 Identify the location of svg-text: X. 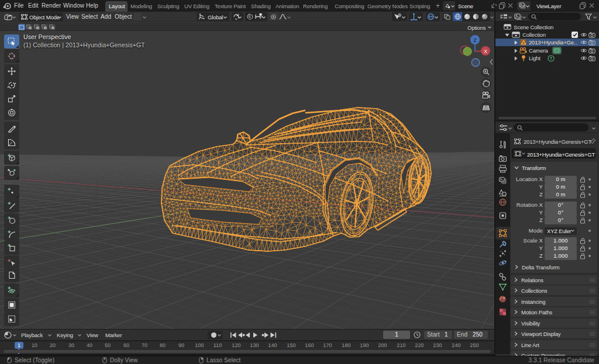
(486, 51).